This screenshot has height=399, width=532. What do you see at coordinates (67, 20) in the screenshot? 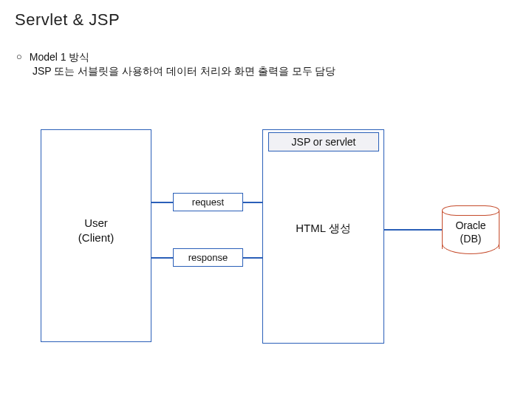
I see `page-title: Servlet & JSP` at bounding box center [67, 20].